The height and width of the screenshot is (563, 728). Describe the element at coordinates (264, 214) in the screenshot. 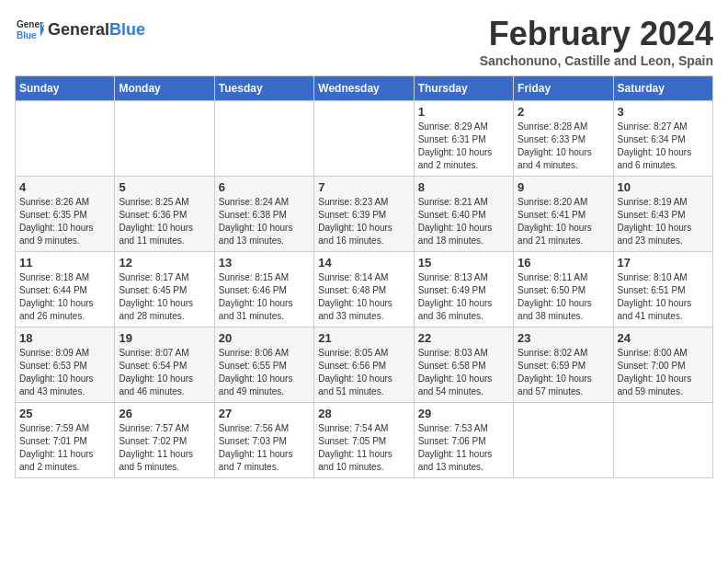

I see `calendar-cell: 6Sunrise: 8:24 AM Sunset: 6:38 PM Daylig…` at that location.